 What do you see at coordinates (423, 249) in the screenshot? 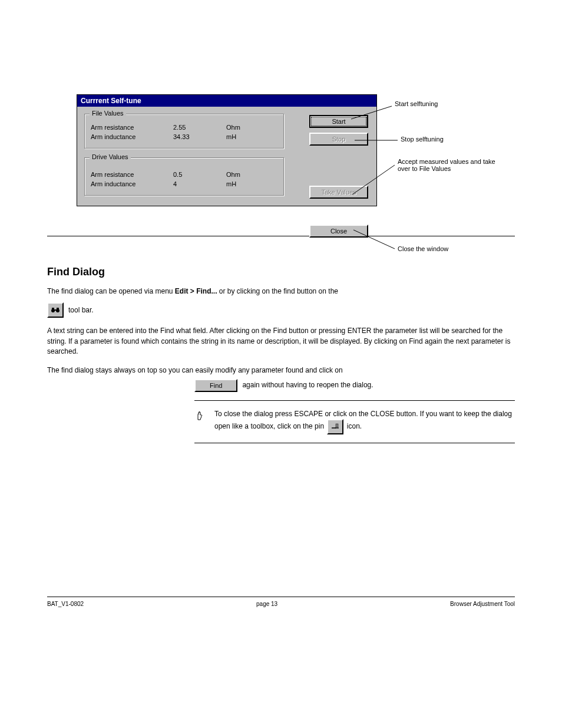
I see `callout-close: Close the window` at bounding box center [423, 249].